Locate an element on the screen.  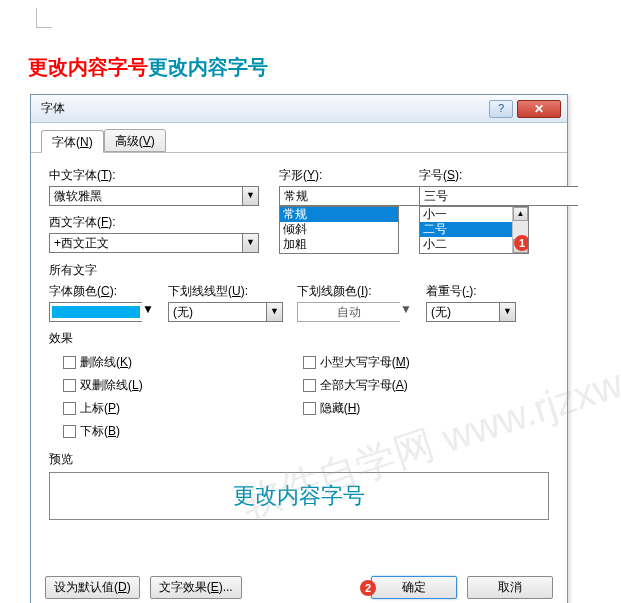
set-default-button: 设为默认值(D) is located at coordinates (92, 588).